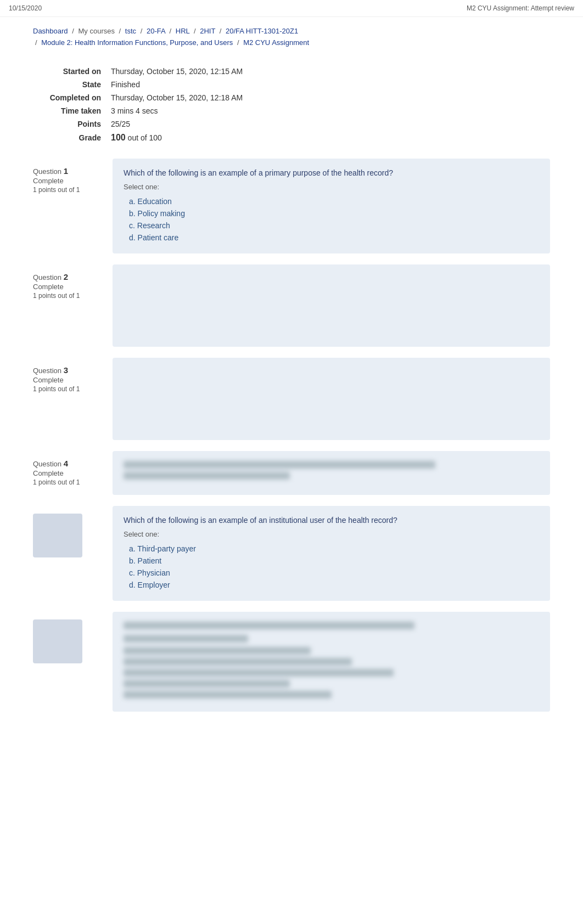 The height and width of the screenshot is (924, 583). What do you see at coordinates (72, 473) in the screenshot?
I see `question-sidebar-4: Question 4 Complete 1 points out of 1` at bounding box center [72, 473].